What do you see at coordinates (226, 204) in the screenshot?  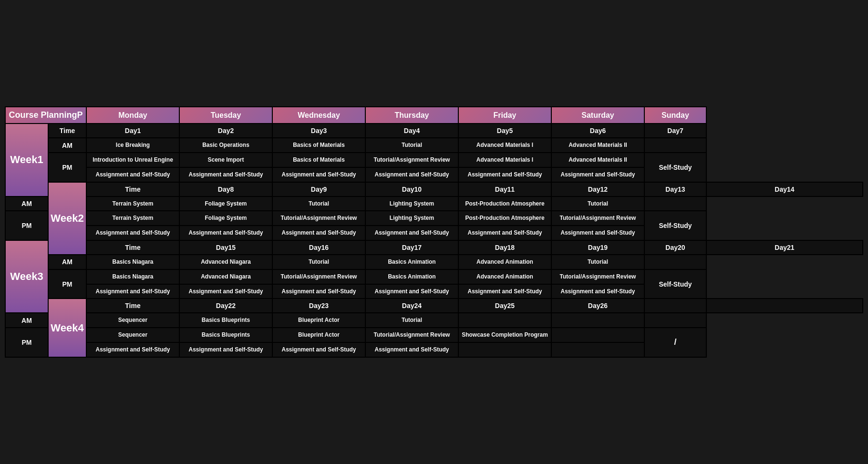 I see `week2-am-cell2: Foliage System` at bounding box center [226, 204].